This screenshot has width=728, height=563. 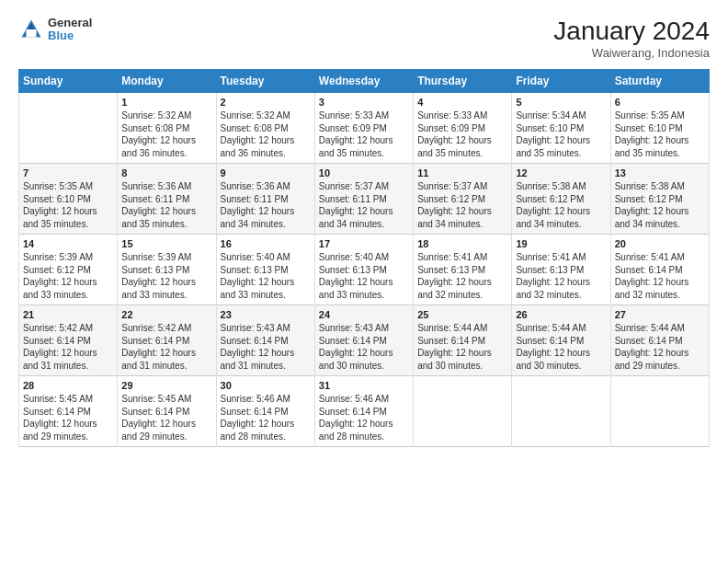 What do you see at coordinates (166, 173) in the screenshot?
I see `day-number: 8` at bounding box center [166, 173].